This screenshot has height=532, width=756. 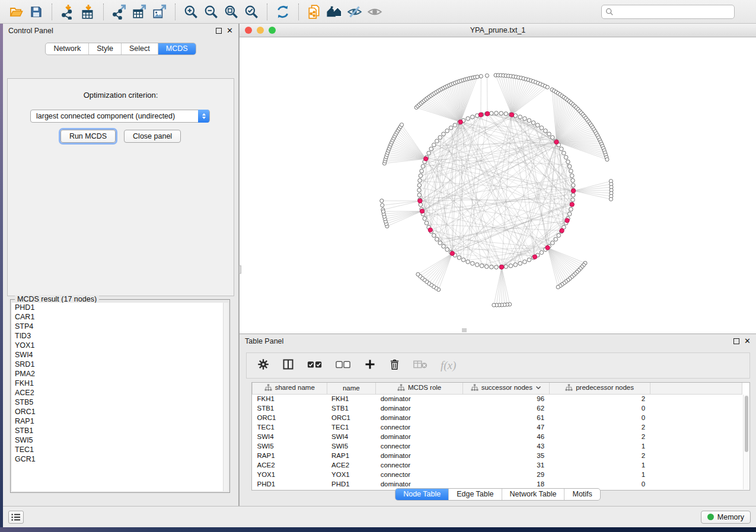 I want to click on mcds-result-item: TEC1, so click(x=120, y=450).